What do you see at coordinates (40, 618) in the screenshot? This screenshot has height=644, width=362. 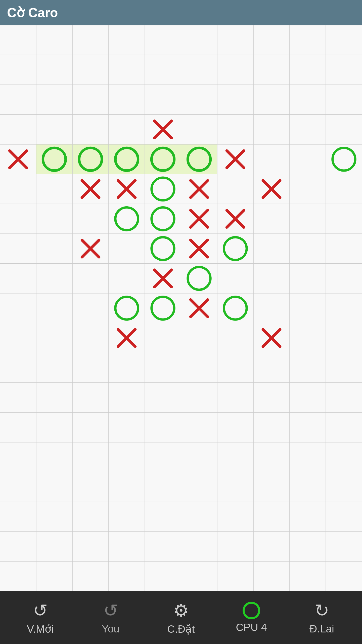 I see `toolbar-vnew: ↻ V.Mới` at bounding box center [40, 618].